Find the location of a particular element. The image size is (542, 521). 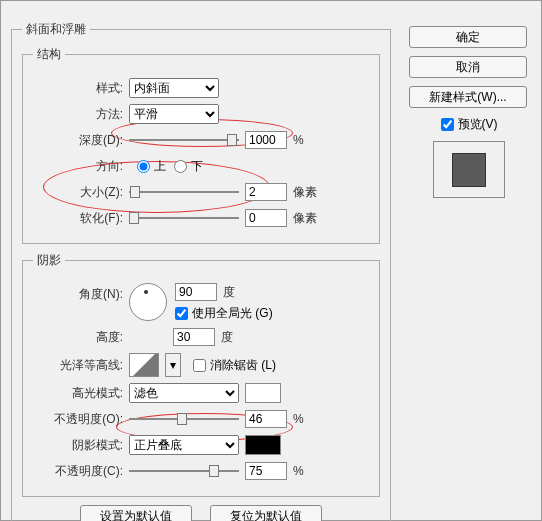

angle-input is located at coordinates (196, 292).